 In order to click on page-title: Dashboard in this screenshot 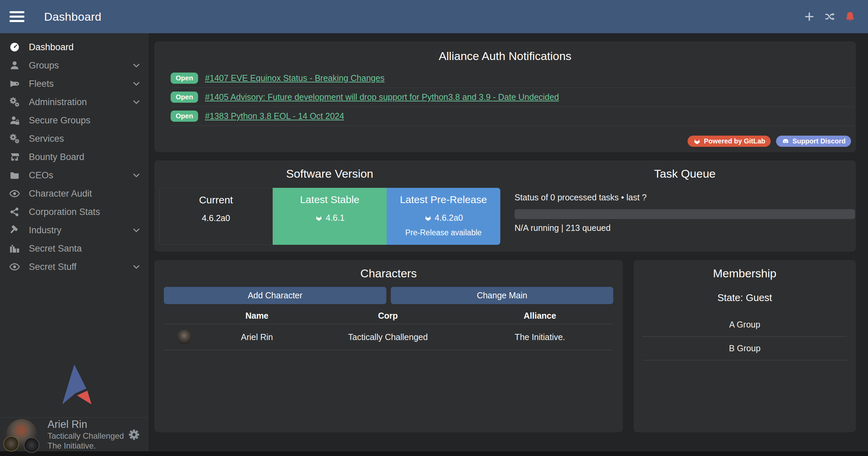, I will do `click(73, 17)`.